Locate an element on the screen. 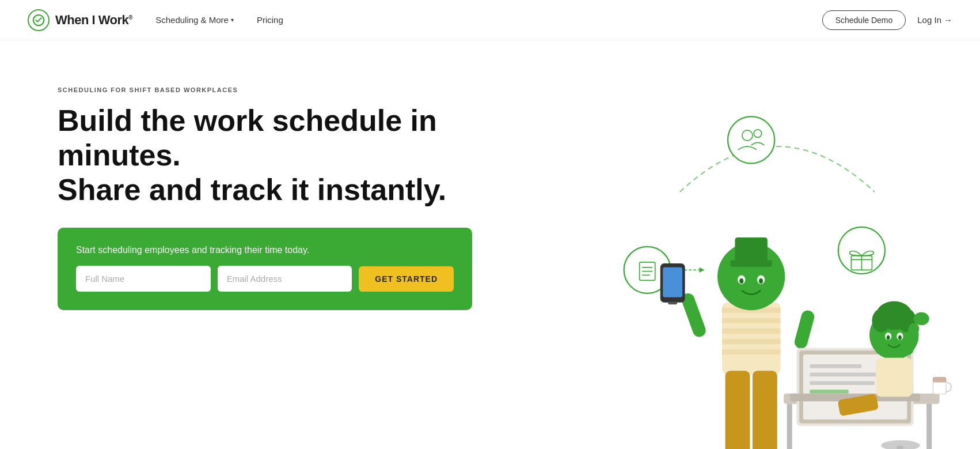 The height and width of the screenshot is (449, 980). cta-subtitle: Start scheduling employees and tracking … is located at coordinates (265, 250).